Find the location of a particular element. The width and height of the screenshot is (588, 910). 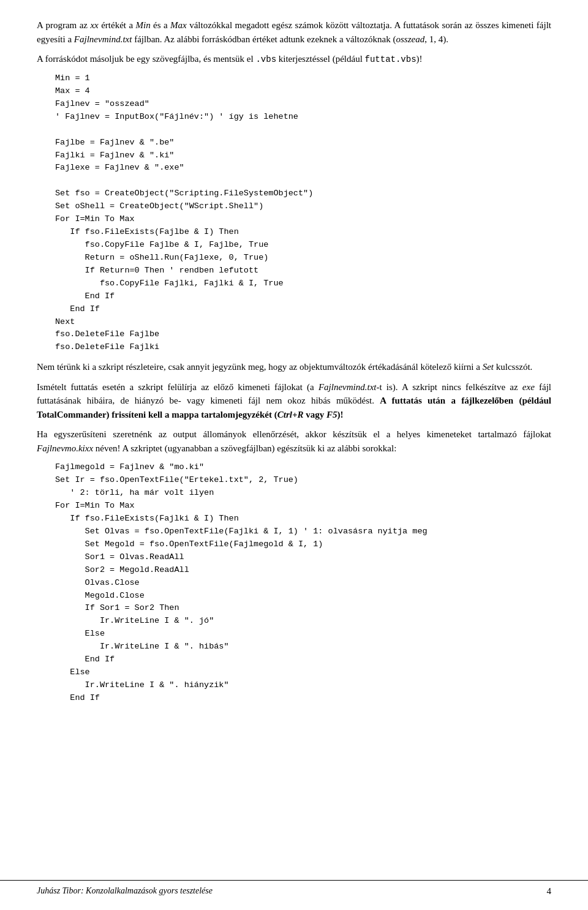

osszead-italic: osszead is located at coordinates (410, 39).